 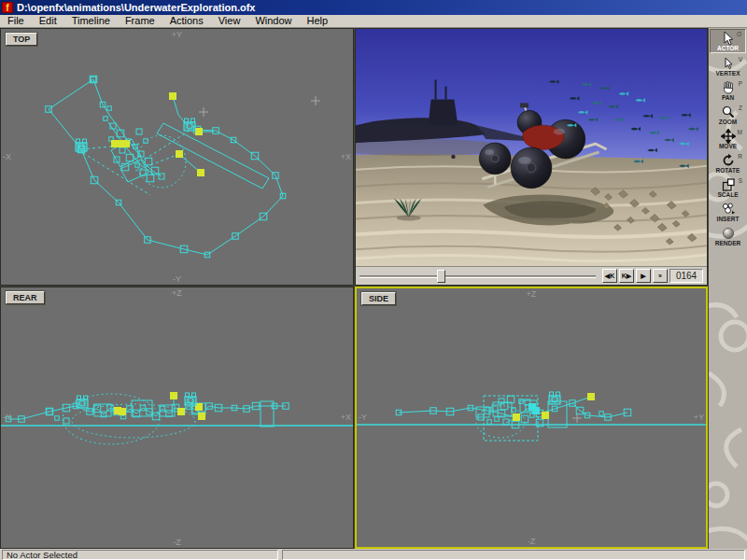 What do you see at coordinates (728, 97) in the screenshot?
I see `tool-pan-label: PAN` at bounding box center [728, 97].